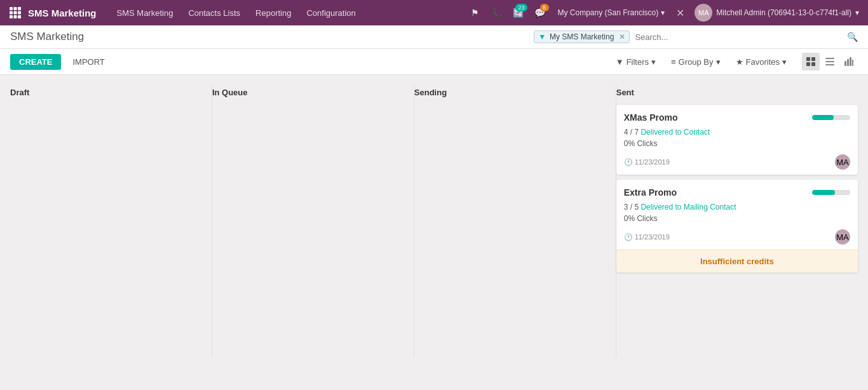 Image resolution: width=868 pixels, height=390 pixels. Describe the element at coordinates (434, 37) in the screenshot. I see `sub-header: SMS Marketing ▼ My SMS Marketing ✕ 🔍` at that location.